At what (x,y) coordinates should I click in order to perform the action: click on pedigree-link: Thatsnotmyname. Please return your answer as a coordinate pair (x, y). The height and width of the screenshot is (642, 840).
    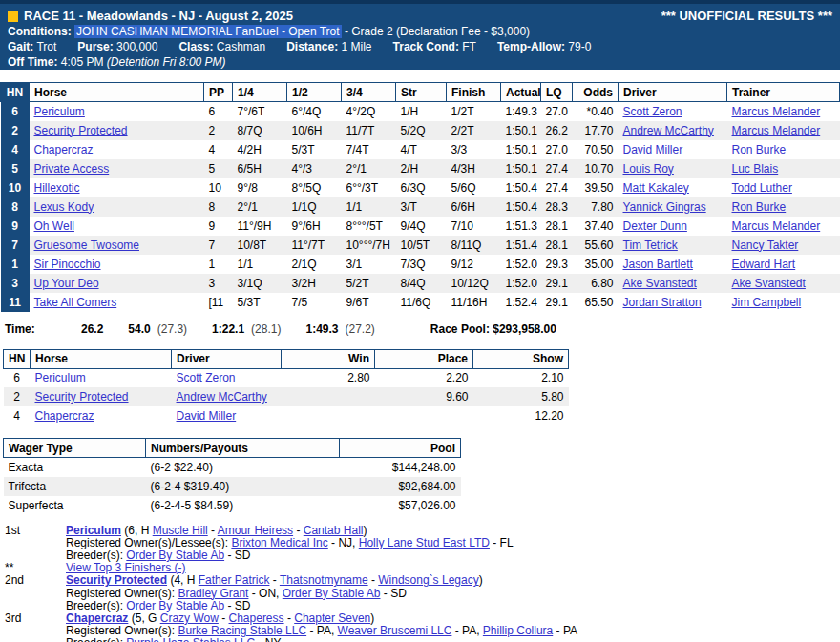
    Looking at the image, I should click on (325, 580).